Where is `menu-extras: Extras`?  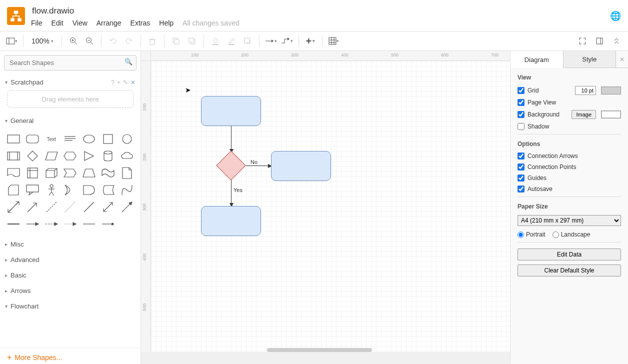 menu-extras: Extras is located at coordinates (140, 23).